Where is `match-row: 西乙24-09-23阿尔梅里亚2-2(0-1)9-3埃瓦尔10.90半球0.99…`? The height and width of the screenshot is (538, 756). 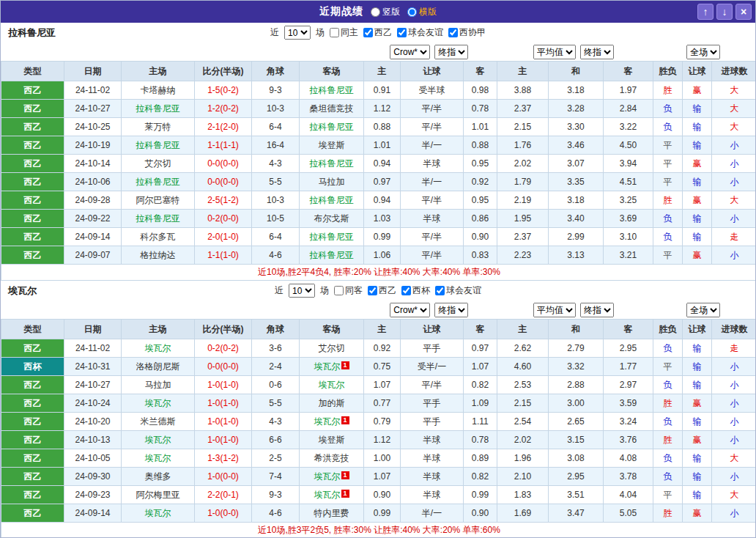
match-row: 西乙24-09-23阿尔梅里亚2-2(0-1)9-3埃瓦尔10.90半球0.99… is located at coordinates (379, 495).